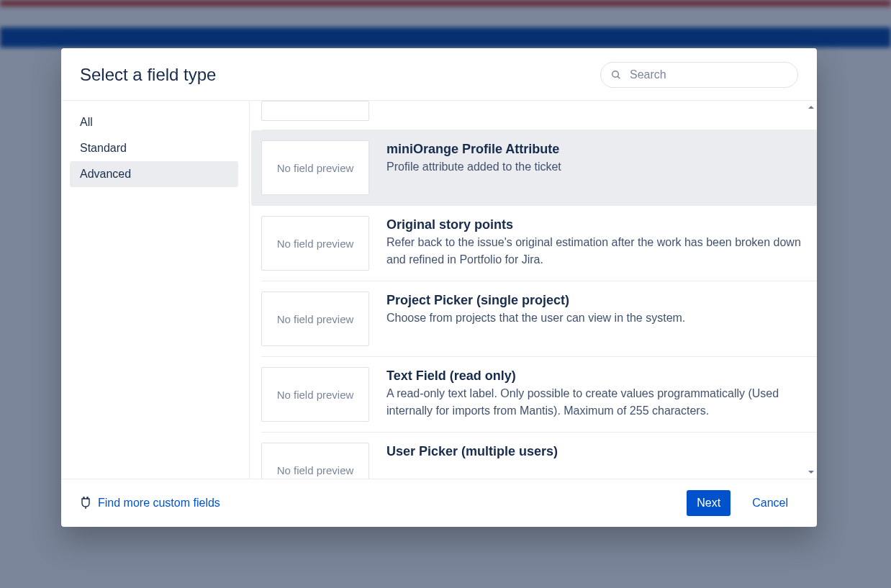  I want to click on sidebar-item-label: Advanced, so click(105, 174).